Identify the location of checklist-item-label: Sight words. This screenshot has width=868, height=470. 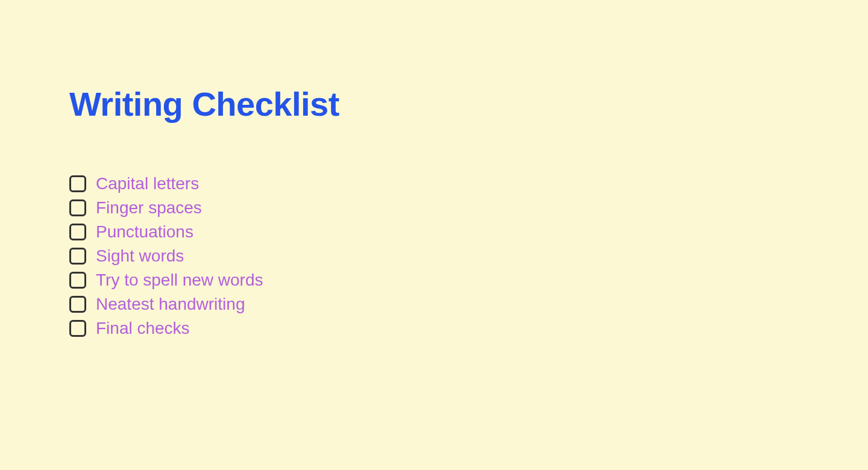
(140, 256).